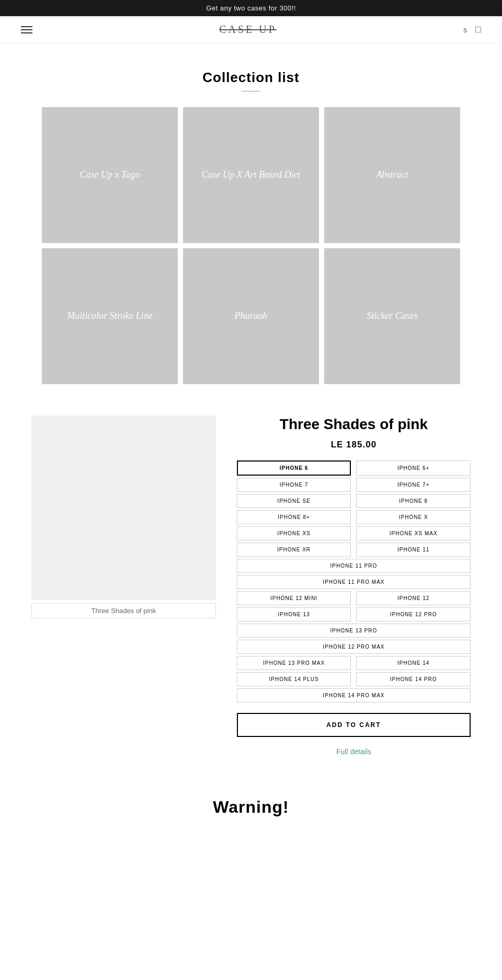 This screenshot has width=502, height=980. Describe the element at coordinates (251, 30) in the screenshot. I see `header: CASE UP s □` at that location.